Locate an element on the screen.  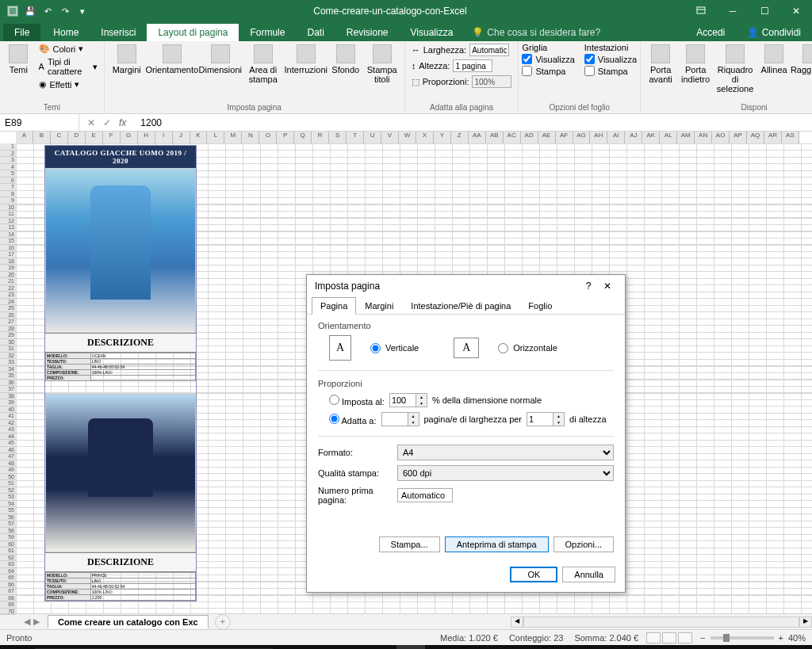
bring-forward-button: Porta avanti is located at coordinates (661, 64).